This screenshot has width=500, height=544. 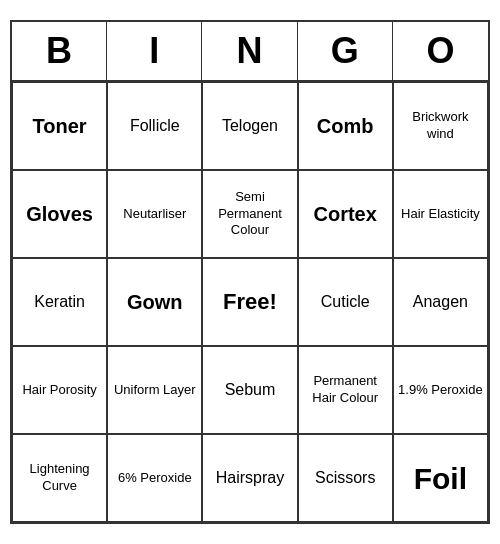 I want to click on bingo-cell-21: 6% Peroxide, so click(x=154, y=478).